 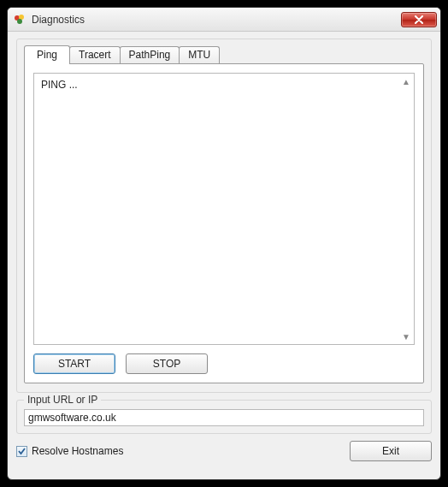 What do you see at coordinates (70, 451) in the screenshot?
I see `resolve-hostnames-checkbox: Resolve Hostnames` at bounding box center [70, 451].